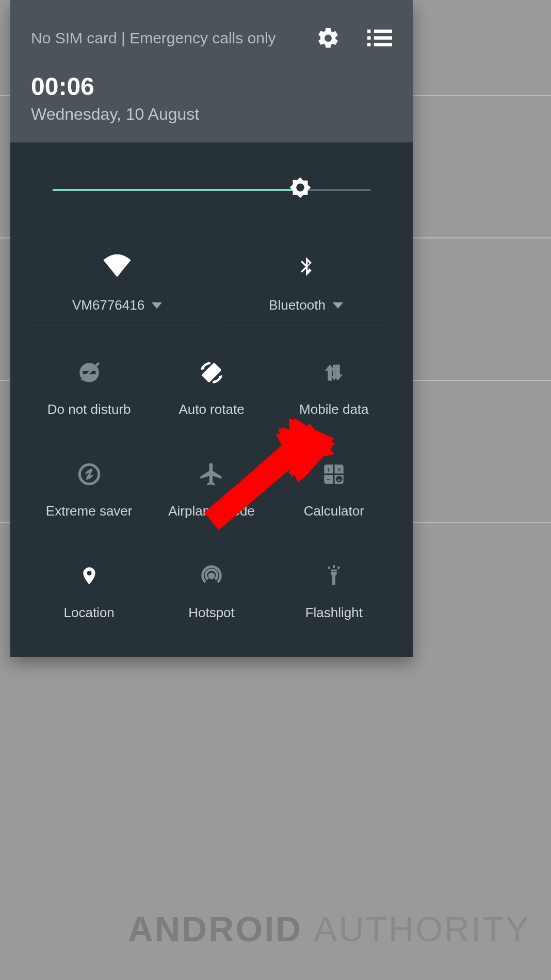 This screenshot has width=551, height=980. I want to click on panel-header: No SIM card | Emergency calls only, so click(212, 71).